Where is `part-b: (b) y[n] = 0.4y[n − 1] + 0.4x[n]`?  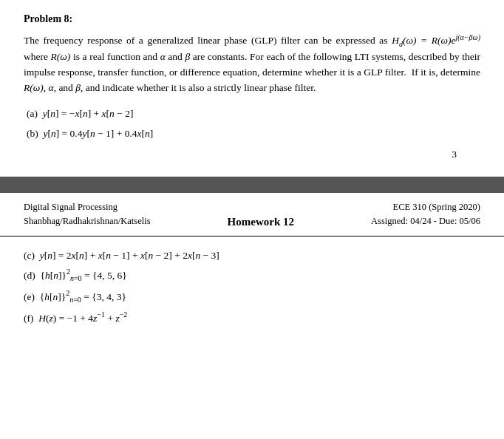 part-b: (b) y[n] = 0.4y[n − 1] + 0.4x[n] is located at coordinates (253, 135).